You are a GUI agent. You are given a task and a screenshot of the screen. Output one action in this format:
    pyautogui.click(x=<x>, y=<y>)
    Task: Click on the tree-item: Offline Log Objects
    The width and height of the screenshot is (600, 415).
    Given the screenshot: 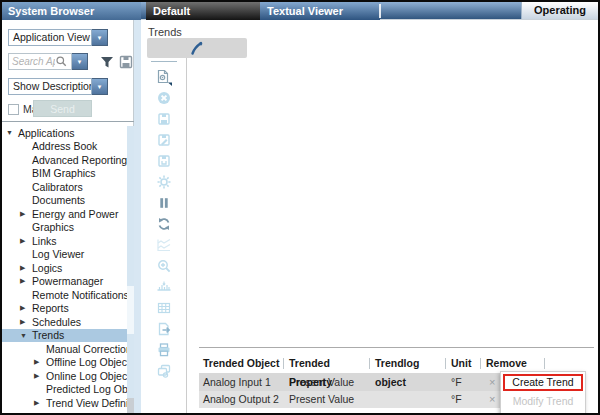 What is the action you would take?
    pyautogui.click(x=64, y=363)
    